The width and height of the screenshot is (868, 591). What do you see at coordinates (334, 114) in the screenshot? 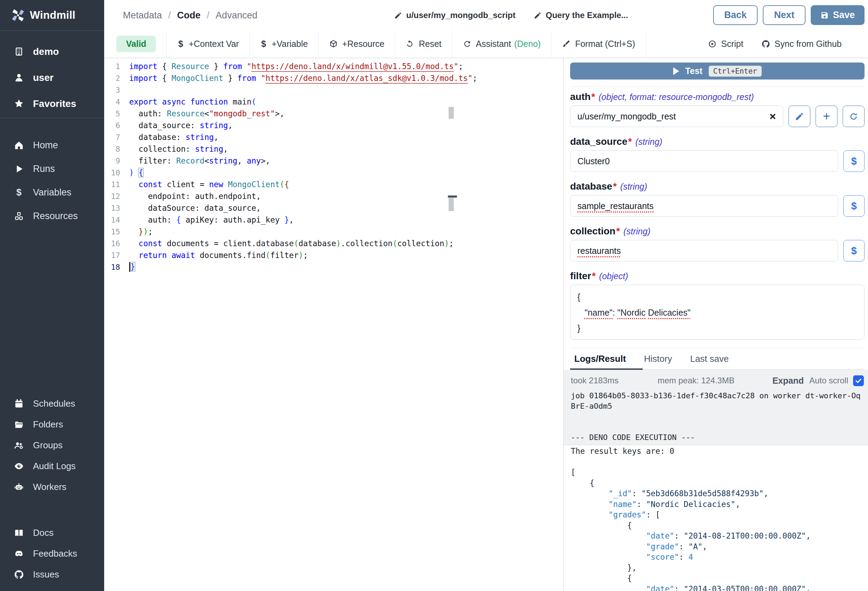
I see `code-line-5: 5 auth: Resource<"mongodb_rest">,` at bounding box center [334, 114].